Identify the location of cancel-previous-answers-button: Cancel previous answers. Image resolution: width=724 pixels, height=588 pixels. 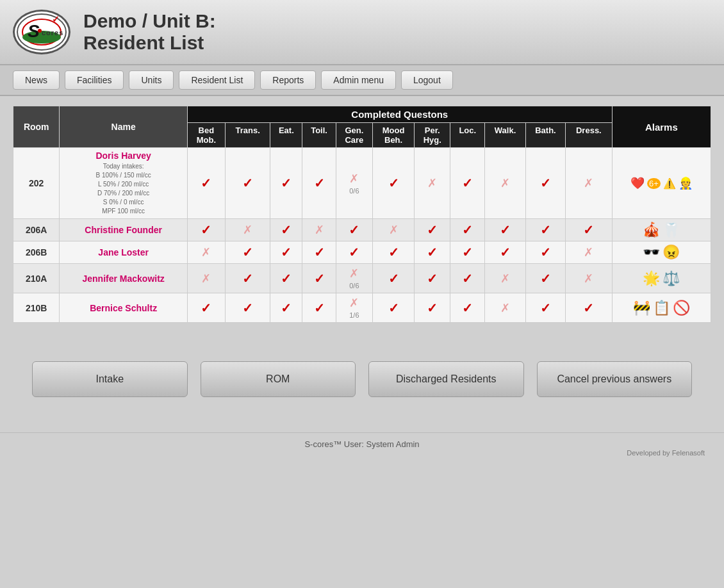
(615, 379).